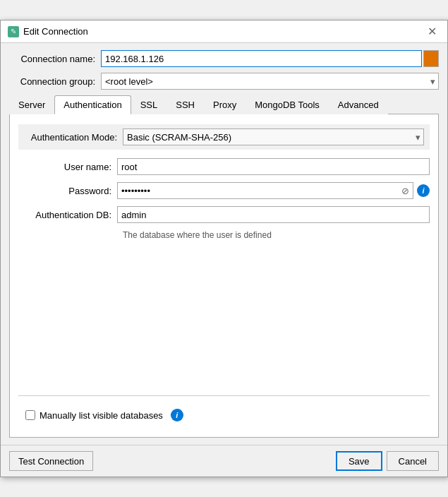 The image size is (448, 497). What do you see at coordinates (274, 137) in the screenshot?
I see `auth-mode-select: Basic (SCRAM-SHA-256)` at bounding box center [274, 137].